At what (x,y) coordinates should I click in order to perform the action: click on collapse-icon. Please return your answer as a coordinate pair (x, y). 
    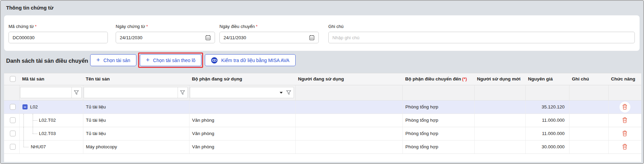
    Looking at the image, I should click on (25, 107).